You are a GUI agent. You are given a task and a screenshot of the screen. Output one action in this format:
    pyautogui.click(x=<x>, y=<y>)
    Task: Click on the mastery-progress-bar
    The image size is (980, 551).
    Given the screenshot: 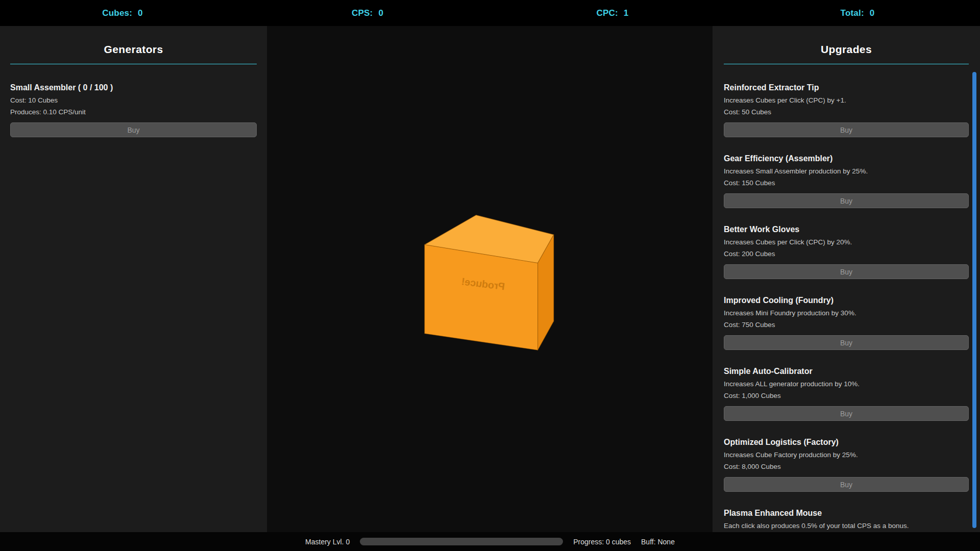 What is the action you would take?
    pyautogui.click(x=461, y=542)
    